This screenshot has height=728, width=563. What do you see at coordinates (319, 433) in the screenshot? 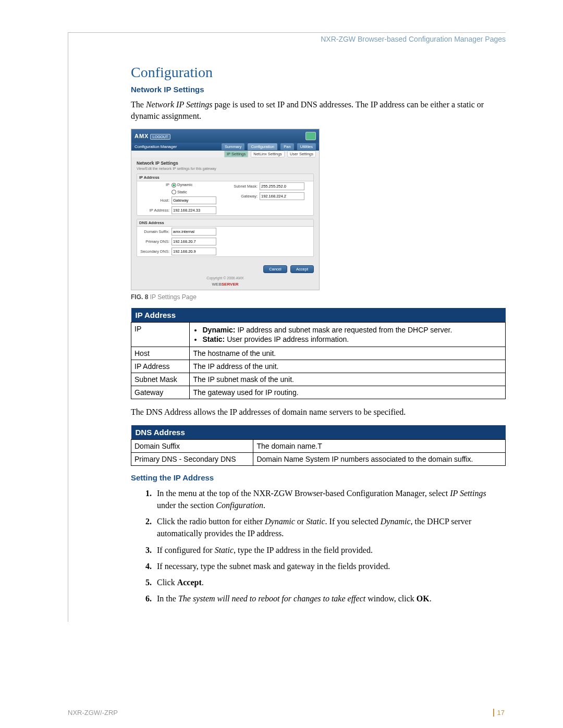
I see `table-dns-header: DNS Address` at bounding box center [319, 433].